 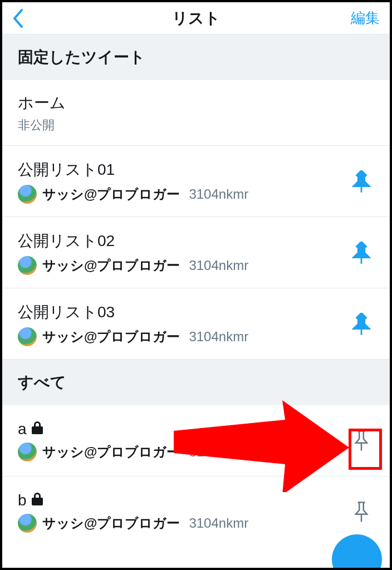 What do you see at coordinates (22, 500) in the screenshot?
I see `list-title-text: b` at bounding box center [22, 500].